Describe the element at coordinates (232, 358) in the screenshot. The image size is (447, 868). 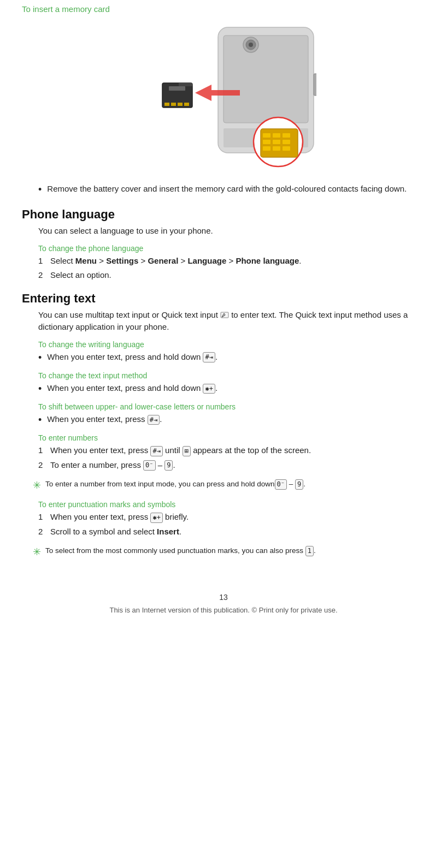
I see `bullet-item-writing-language: • When you enter text, press and hold do…` at that location.